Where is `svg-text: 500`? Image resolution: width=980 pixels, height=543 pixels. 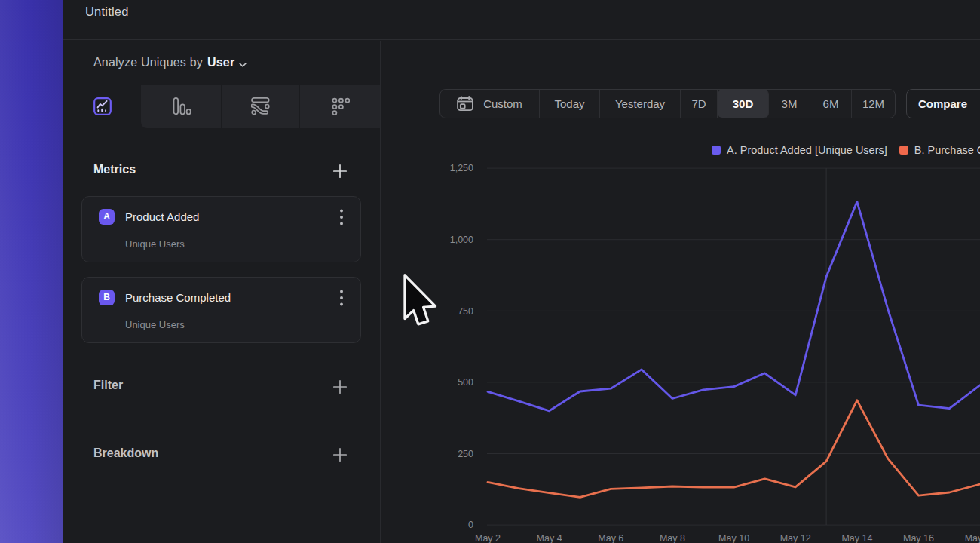
svg-text: 500 is located at coordinates (466, 382).